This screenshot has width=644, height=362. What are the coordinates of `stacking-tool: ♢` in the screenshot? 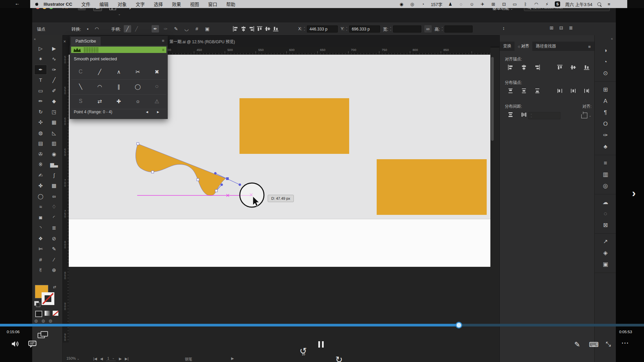 It's located at (54, 207).